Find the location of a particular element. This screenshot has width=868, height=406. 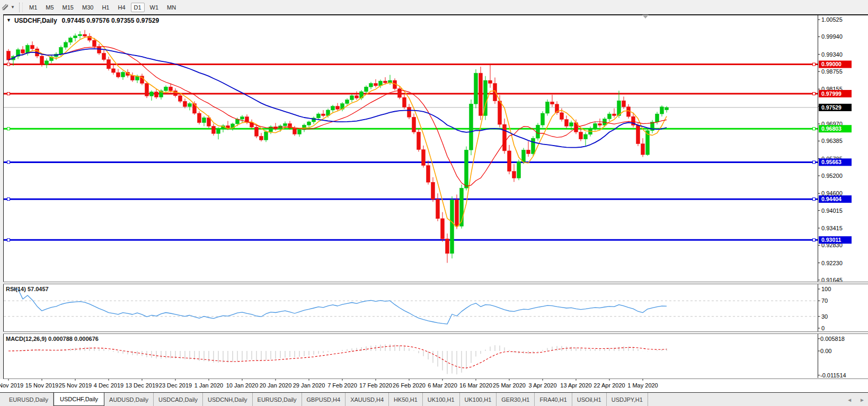

date-axis-label: 4 Dec 2019 is located at coordinates (109, 385).